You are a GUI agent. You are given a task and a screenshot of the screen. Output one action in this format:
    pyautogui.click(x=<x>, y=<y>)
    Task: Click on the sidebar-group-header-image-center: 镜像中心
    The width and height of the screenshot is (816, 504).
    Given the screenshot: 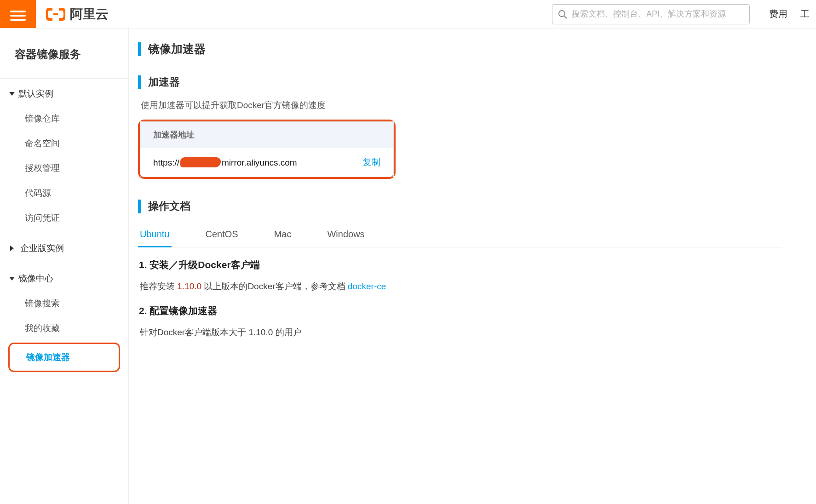 What is the action you would take?
    pyautogui.click(x=64, y=279)
    